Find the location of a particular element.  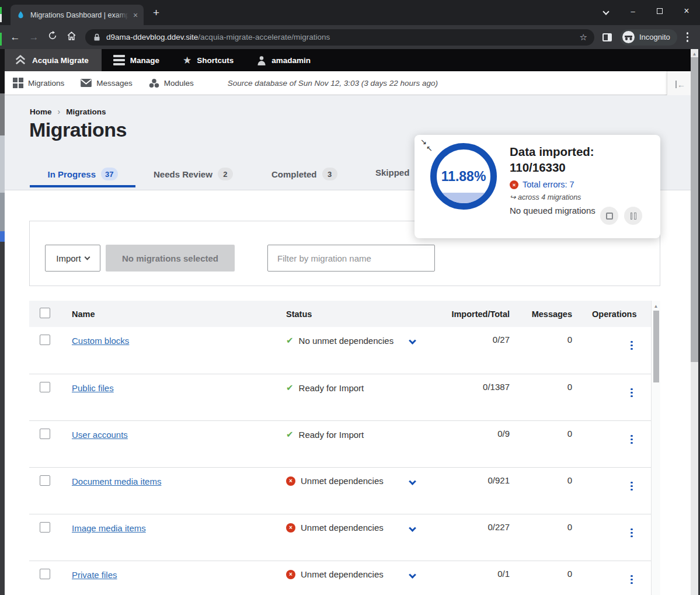

filter-input is located at coordinates (351, 258).